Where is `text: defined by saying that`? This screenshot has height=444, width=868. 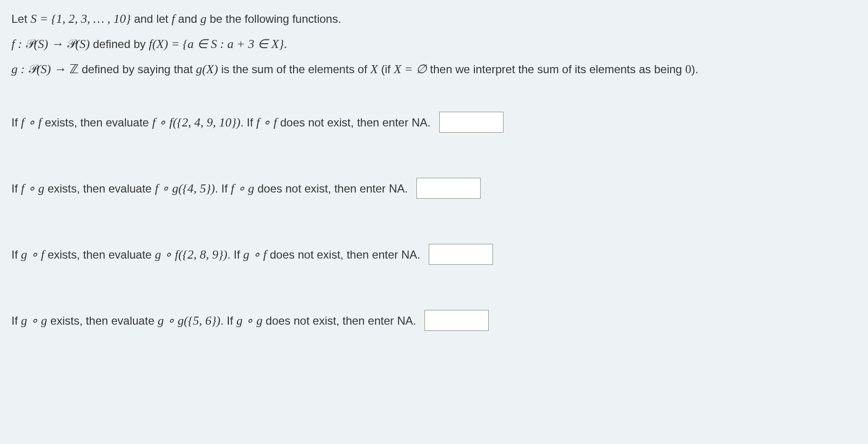 text: defined by saying that is located at coordinates (137, 69).